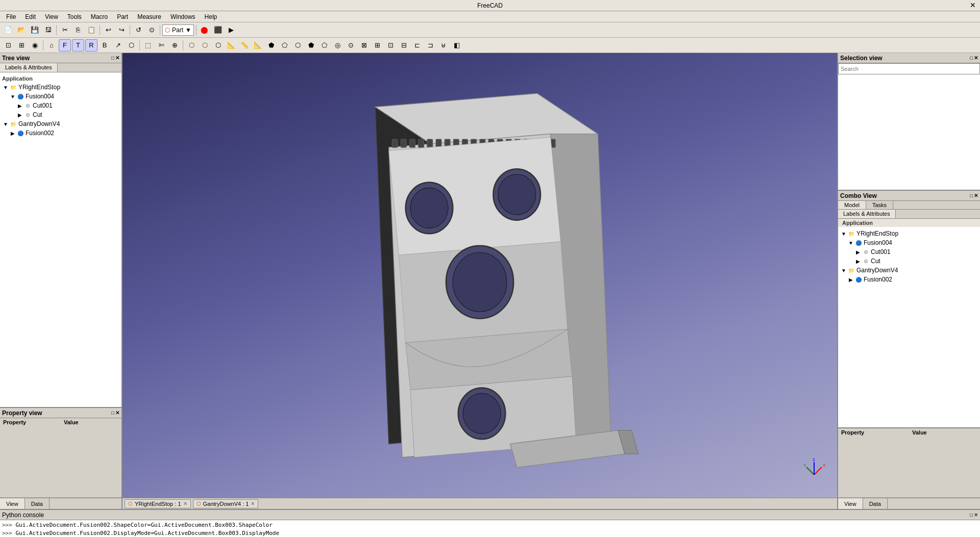  Describe the element at coordinates (13, 97) in the screenshot. I see `tree-toggle-fusion004: ▼` at that location.